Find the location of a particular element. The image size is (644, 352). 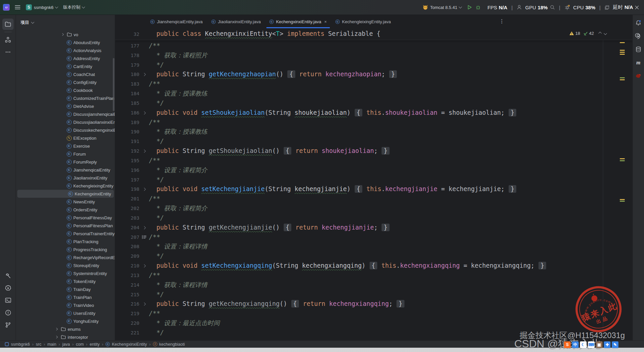

code-line-209: 209 */ is located at coordinates (374, 256).